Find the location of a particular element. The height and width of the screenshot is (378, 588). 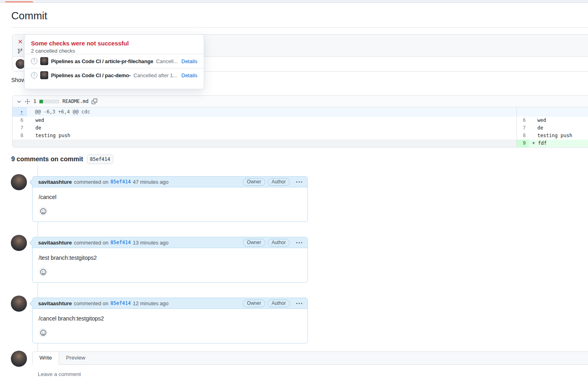

hunk-header-right is located at coordinates (559, 112).